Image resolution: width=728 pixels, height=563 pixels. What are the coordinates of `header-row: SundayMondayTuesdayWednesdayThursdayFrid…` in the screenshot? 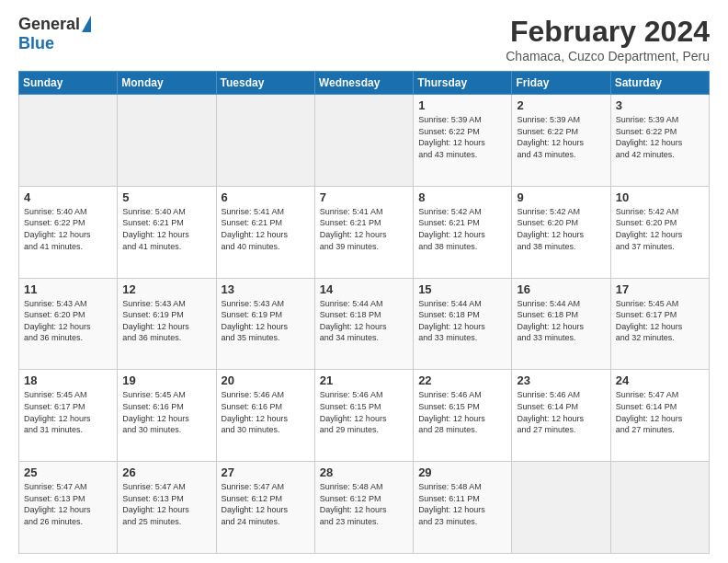 It's located at (364, 83).